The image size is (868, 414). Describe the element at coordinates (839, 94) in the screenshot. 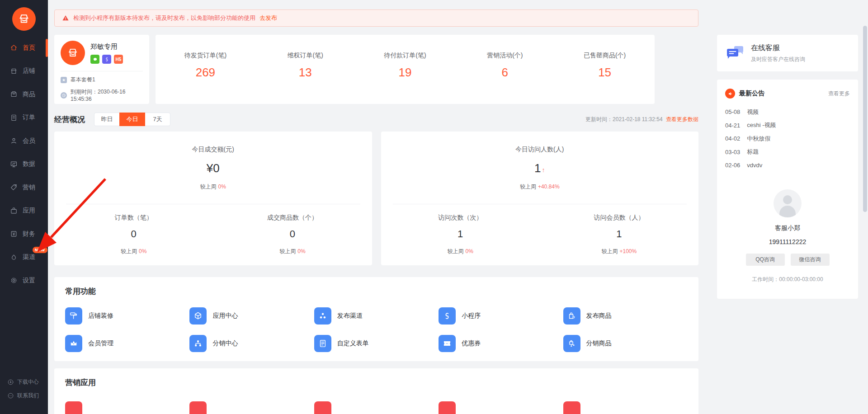

I see `view-more-link: 查看更多` at that location.